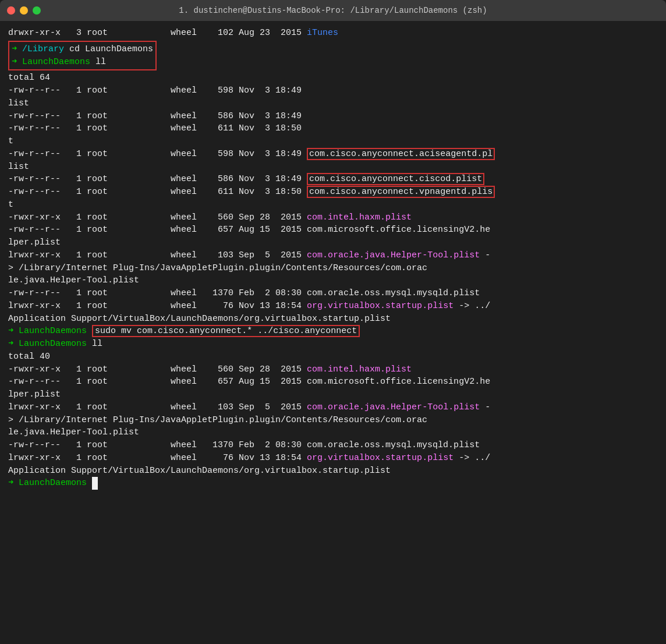  Describe the element at coordinates (333, 331) in the screenshot. I see `terminal-line: ➜ LaunchDaemons sudo mv com.cisco.anycon…` at that location.